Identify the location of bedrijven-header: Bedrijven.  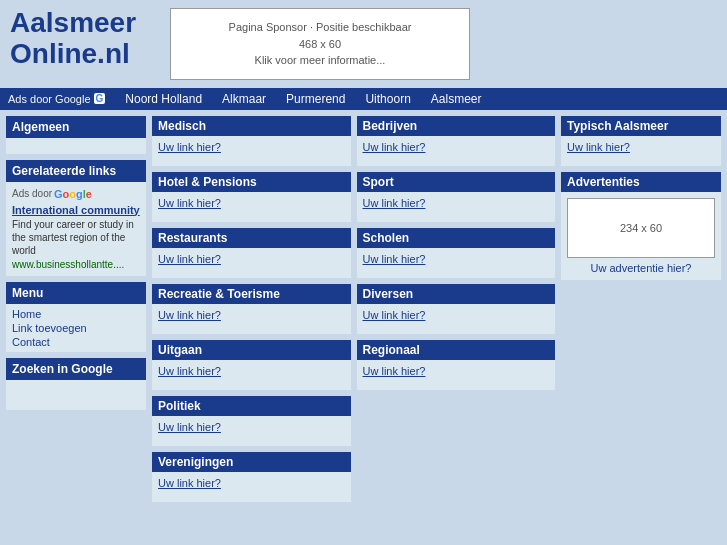
(456, 126).